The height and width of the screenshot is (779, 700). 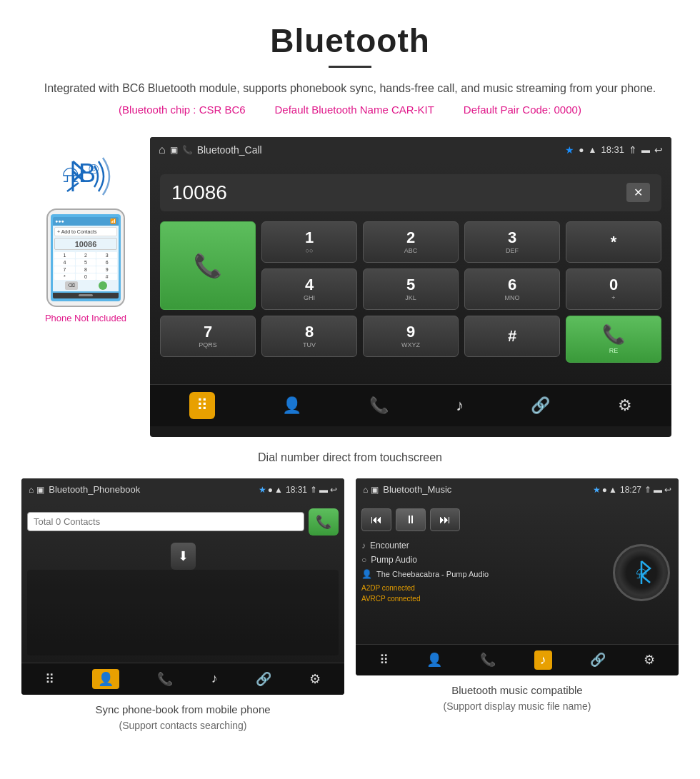 I want to click on music-nav-contacts: 👤, so click(x=434, y=660).